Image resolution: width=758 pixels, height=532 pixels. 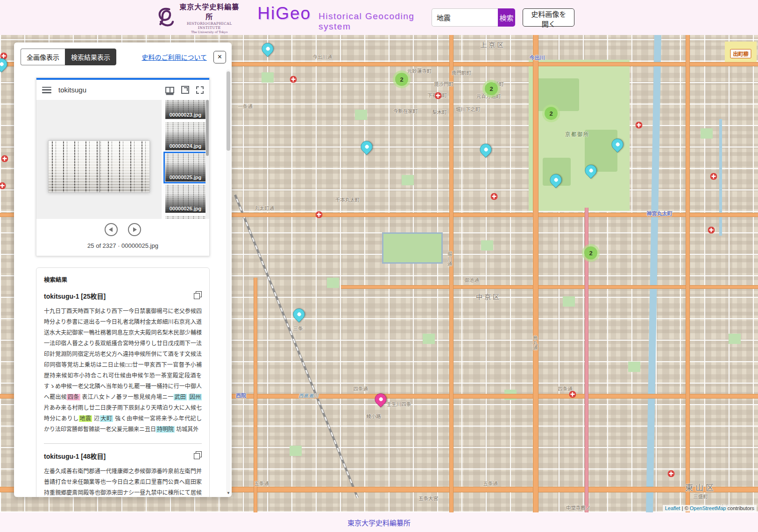 I want to click on thumbnail-item: 00000027.jpg, so click(x=185, y=217).